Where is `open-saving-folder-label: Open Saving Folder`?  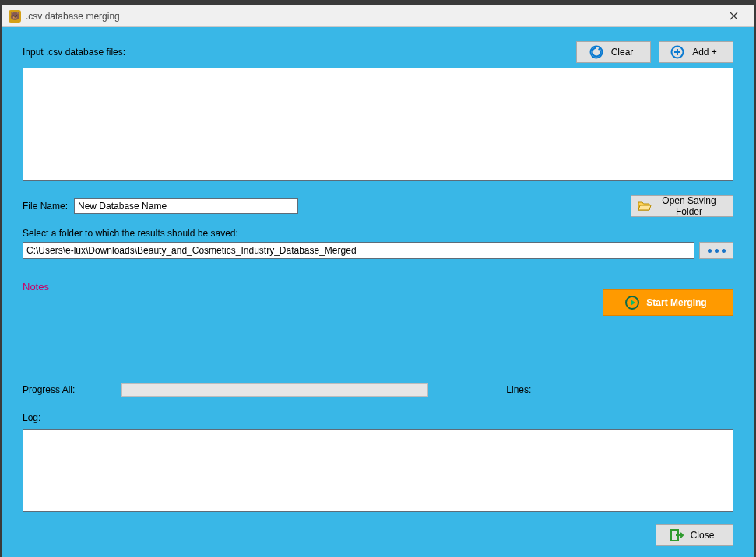
open-saving-folder-label: Open Saving Folder is located at coordinates (689, 206).